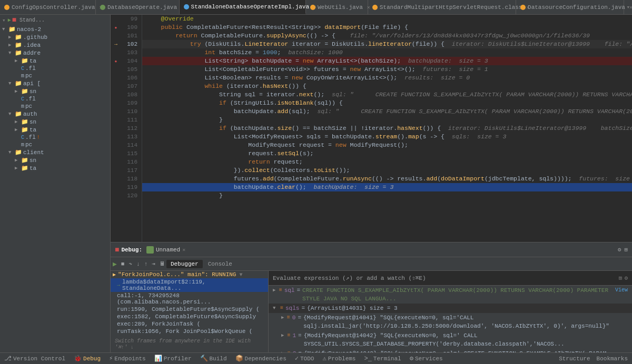  Describe the element at coordinates (450, 322) in the screenshot. I see `var-sqls-0: ▶ ≡ 0 = {ModifyRequest@14041} "SQL{execu…` at that location.